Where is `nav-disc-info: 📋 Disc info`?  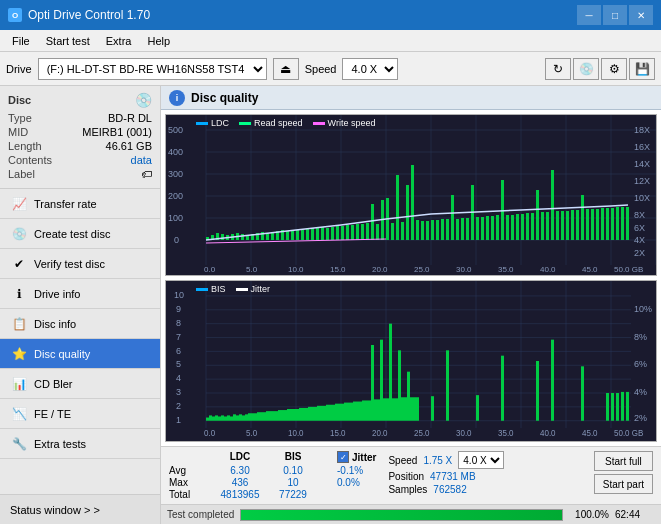
nav-disc-info: 📋 Disc info is located at coordinates (80, 324).